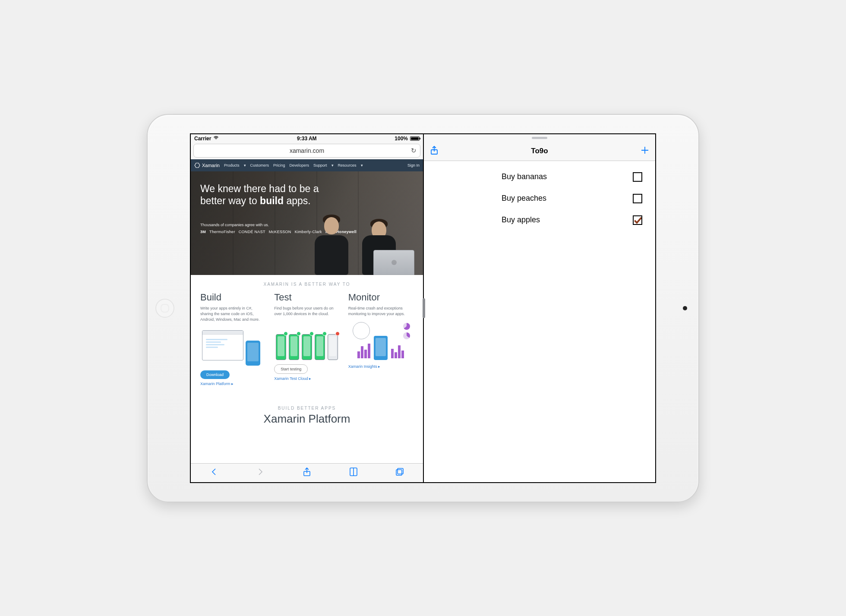 The height and width of the screenshot is (616, 846). I want to click on col-build: Build Write your apps entirely in C#, sh…, so click(233, 339).